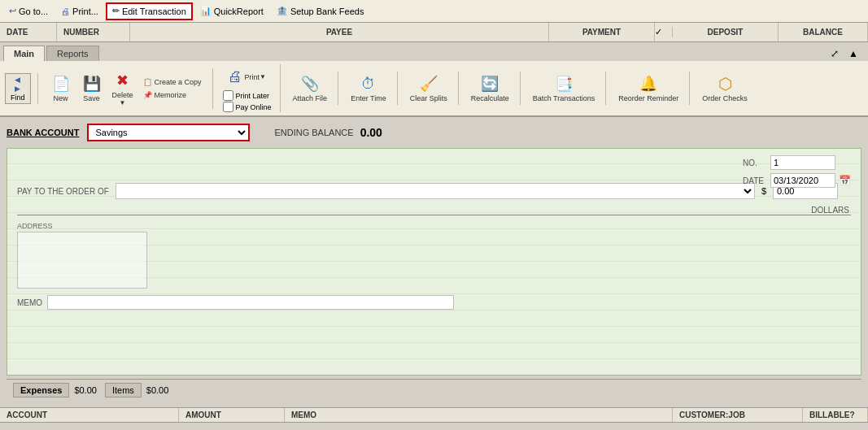  What do you see at coordinates (797, 163) in the screenshot?
I see `check-no-row: NO.` at bounding box center [797, 163].